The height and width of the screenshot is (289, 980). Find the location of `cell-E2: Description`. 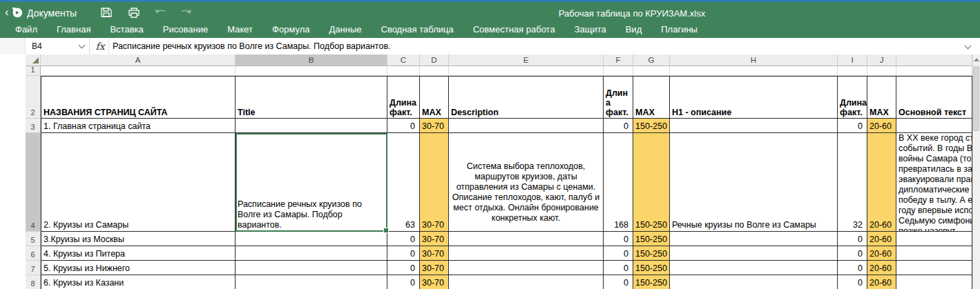

cell-E2: Description is located at coordinates (526, 97).